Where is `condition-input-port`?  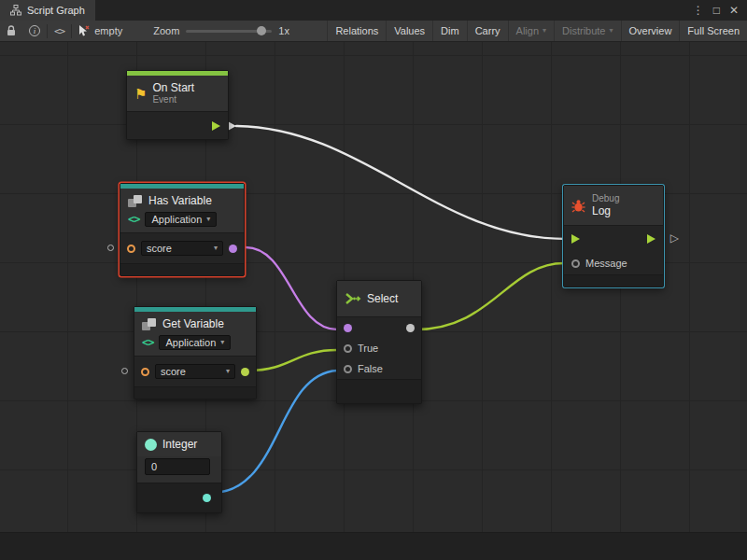
condition-input-port is located at coordinates (347, 329).